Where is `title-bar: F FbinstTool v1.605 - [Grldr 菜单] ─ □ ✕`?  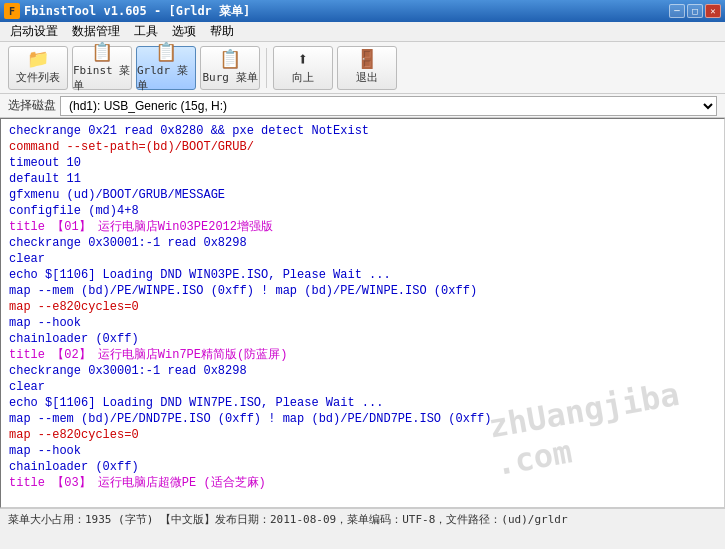
title-bar: F FbinstTool v1.605 - [Grldr 菜单] ─ □ ✕ is located at coordinates (362, 11).